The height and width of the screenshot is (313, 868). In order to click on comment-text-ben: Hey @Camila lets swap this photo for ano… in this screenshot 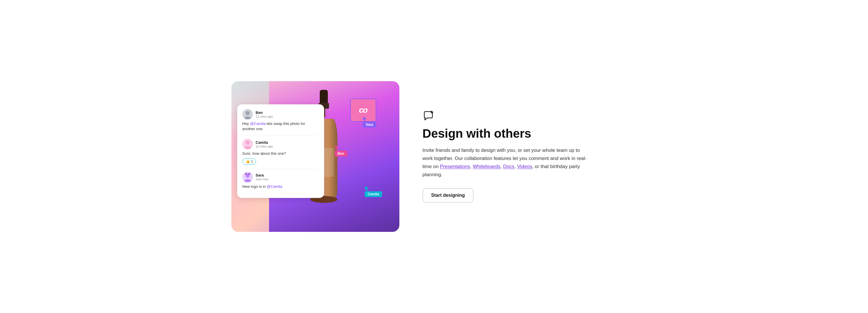, I will do `click(280, 126)`.